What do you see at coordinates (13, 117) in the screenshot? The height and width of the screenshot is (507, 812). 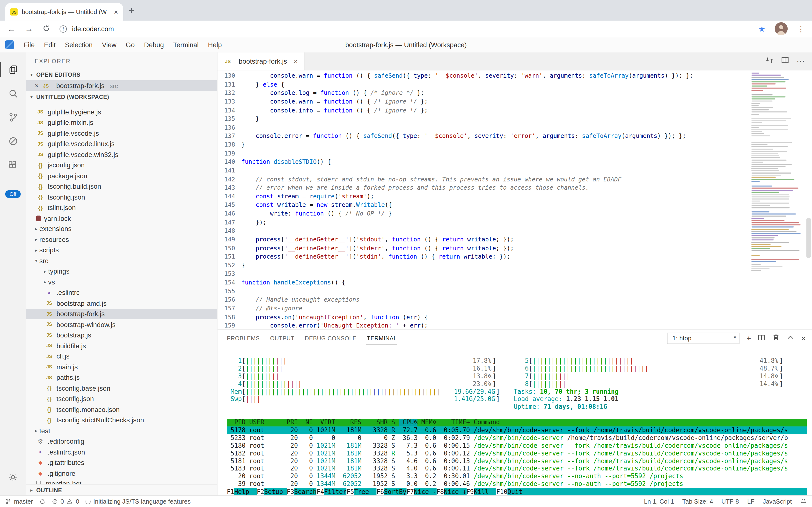 I see `source-control-icon` at bounding box center [13, 117].